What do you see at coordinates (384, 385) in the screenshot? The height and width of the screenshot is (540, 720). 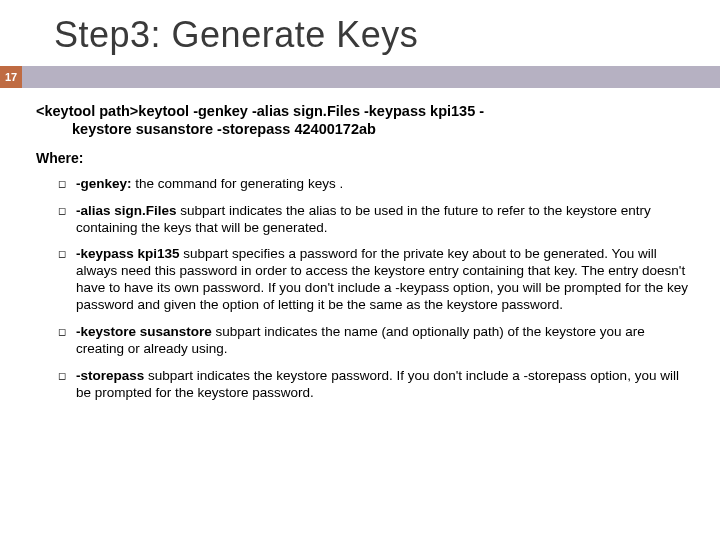 I see `list-item-text: -storepass subpart indicates the keystor…` at bounding box center [384, 385].